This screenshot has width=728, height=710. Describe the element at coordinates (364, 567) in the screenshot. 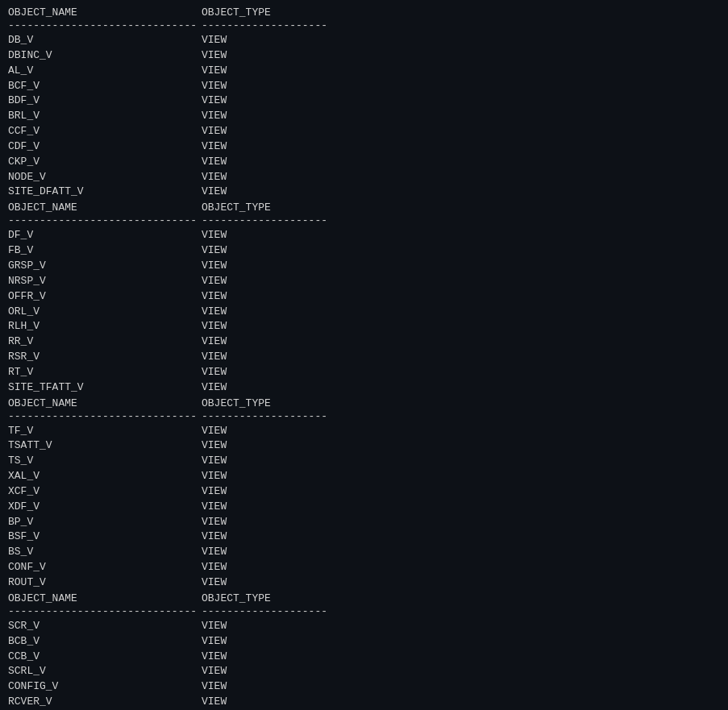

I see `table-row: CONF_VVIEW` at that location.